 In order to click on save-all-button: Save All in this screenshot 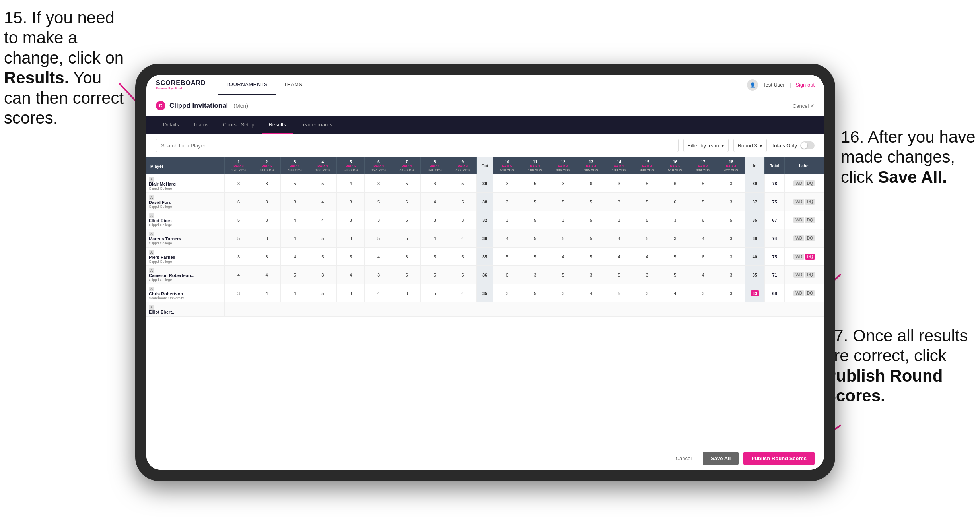, I will do `click(721, 459)`.